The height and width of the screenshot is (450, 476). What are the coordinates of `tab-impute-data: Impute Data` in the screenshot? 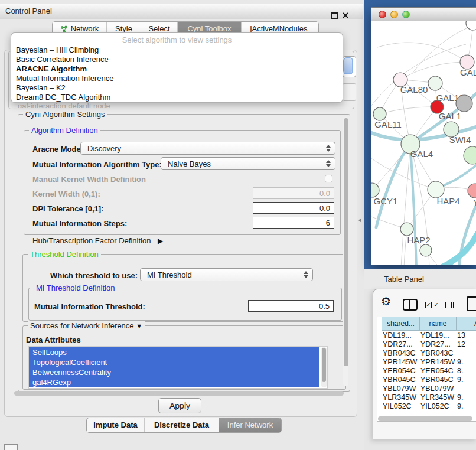 It's located at (116, 425).